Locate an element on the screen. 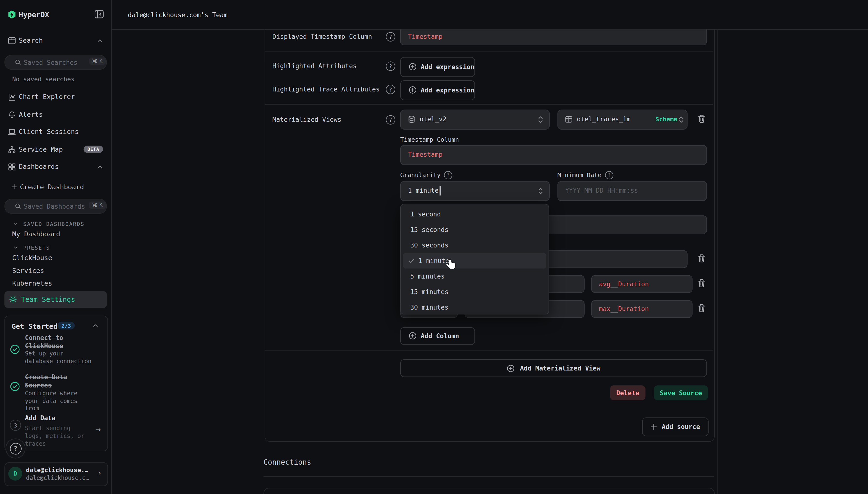 This screenshot has width=868, height=494. materialized-views-label: Materialized Views is located at coordinates (307, 119).